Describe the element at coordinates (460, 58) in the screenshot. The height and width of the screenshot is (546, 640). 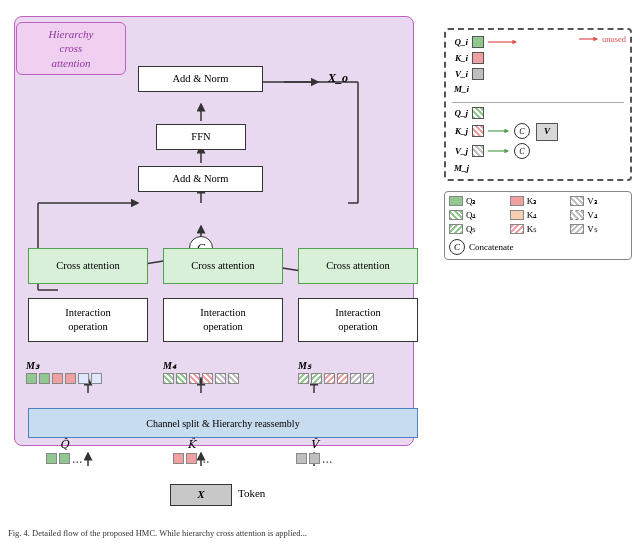
I see `ki-label: K_i` at that location.